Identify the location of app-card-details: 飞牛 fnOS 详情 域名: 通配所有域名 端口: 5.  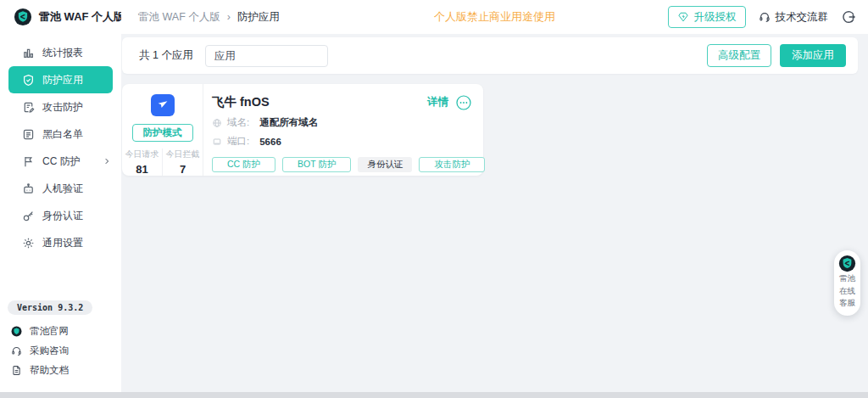
(343, 130).